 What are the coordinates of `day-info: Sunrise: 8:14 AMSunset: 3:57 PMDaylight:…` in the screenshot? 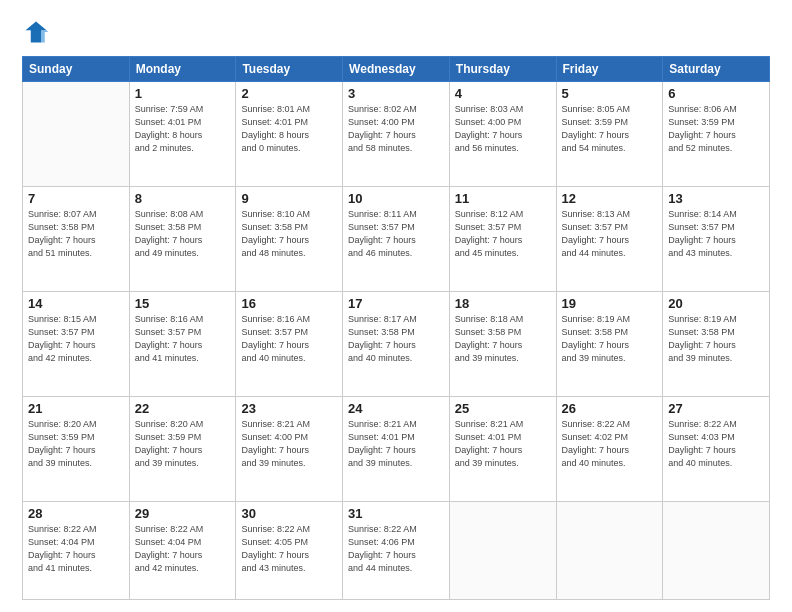 It's located at (716, 234).